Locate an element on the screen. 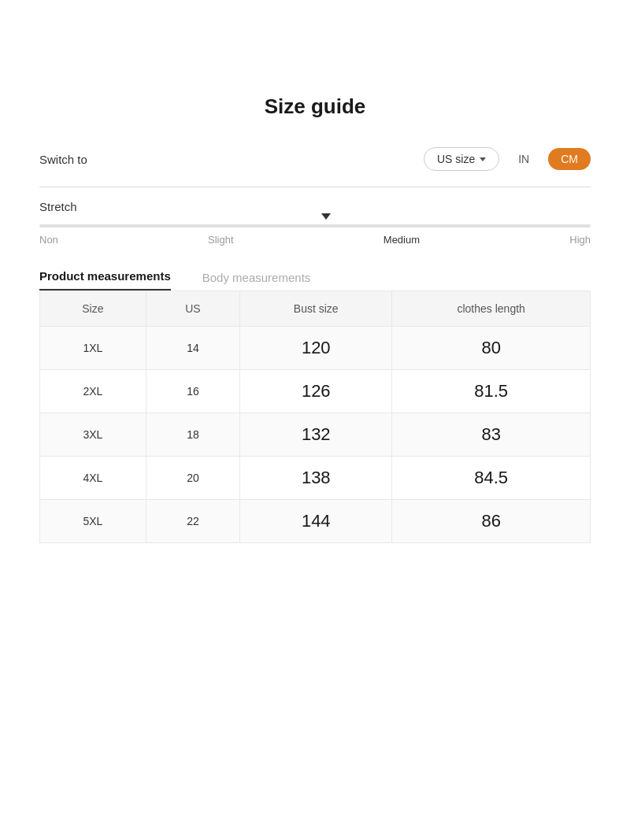 The width and height of the screenshot is (630, 840). us-size-dropdown: US size is located at coordinates (461, 159).